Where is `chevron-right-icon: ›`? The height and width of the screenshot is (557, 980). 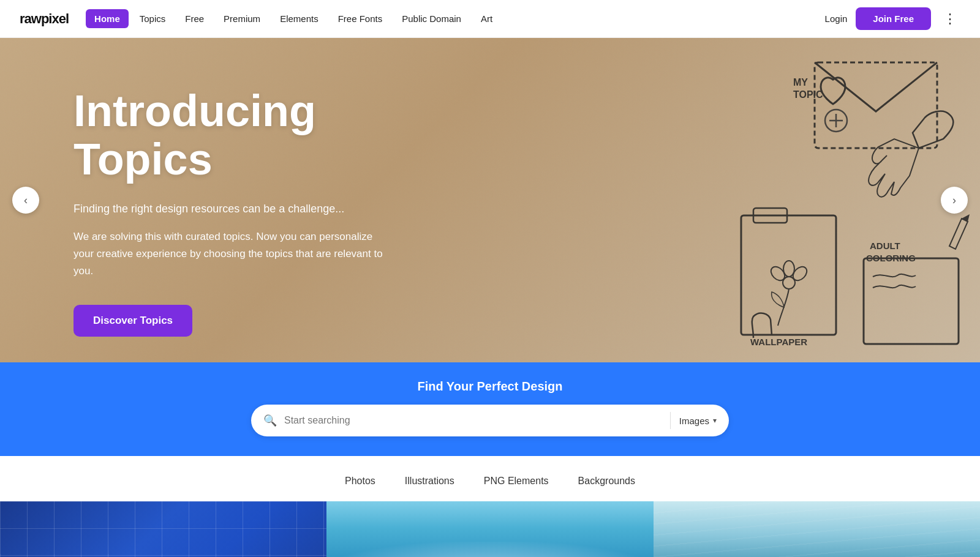
chevron-right-icon: › is located at coordinates (954, 201).